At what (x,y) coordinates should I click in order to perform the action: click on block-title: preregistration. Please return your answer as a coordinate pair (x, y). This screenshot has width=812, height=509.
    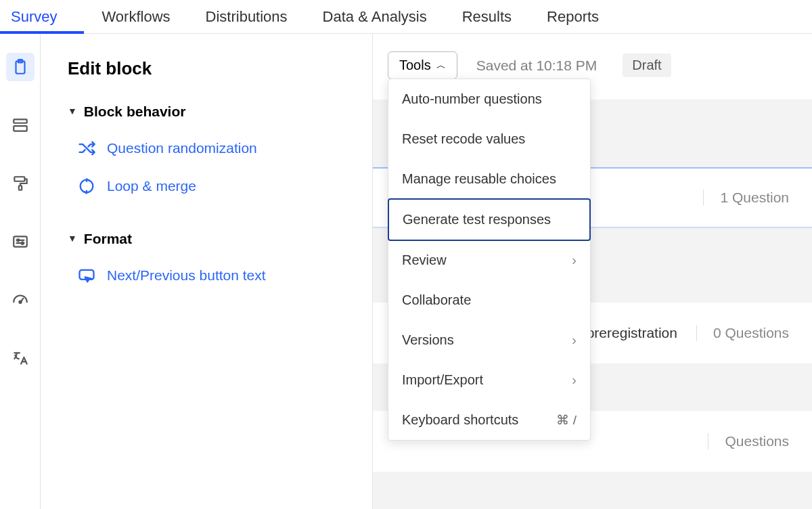
    Looking at the image, I should click on (632, 333).